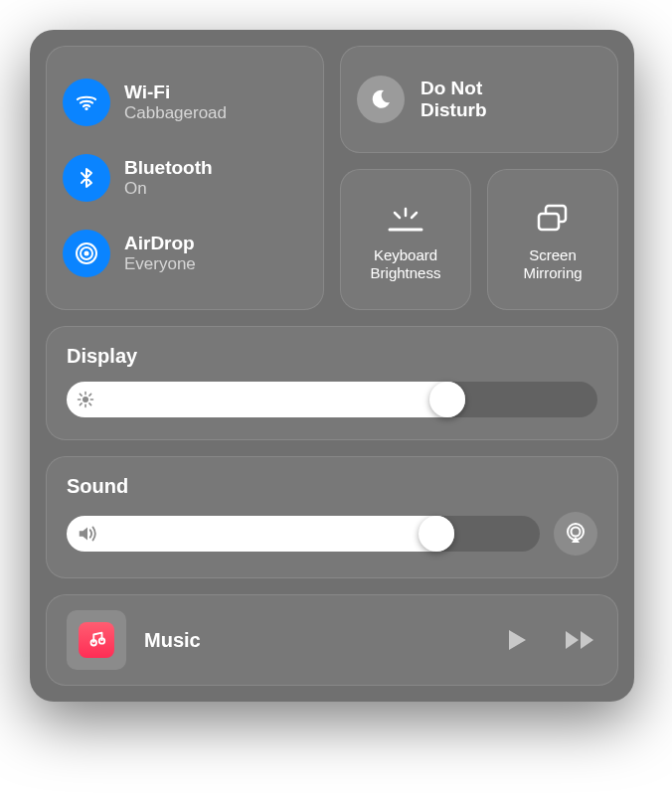 The image size is (672, 803). Describe the element at coordinates (517, 640) in the screenshot. I see `play-button` at that location.